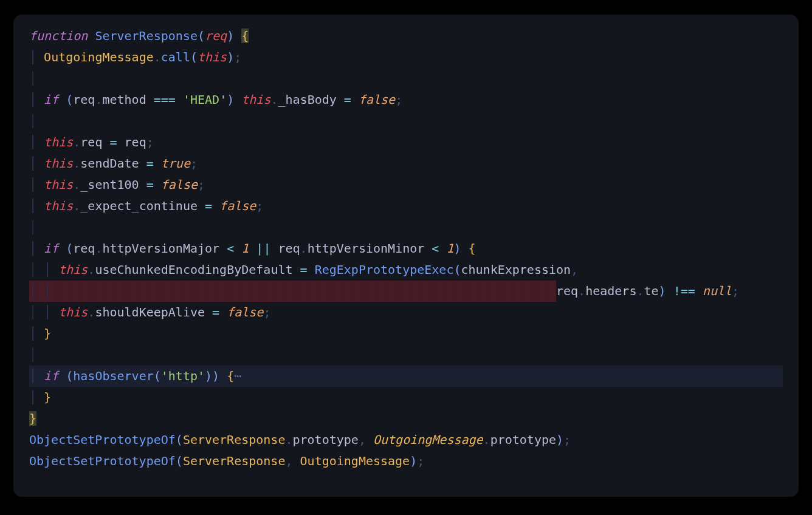 This screenshot has height=515, width=812. I want to click on code-line-current: │ if (hasObserver('http')) {⋯, so click(406, 377).